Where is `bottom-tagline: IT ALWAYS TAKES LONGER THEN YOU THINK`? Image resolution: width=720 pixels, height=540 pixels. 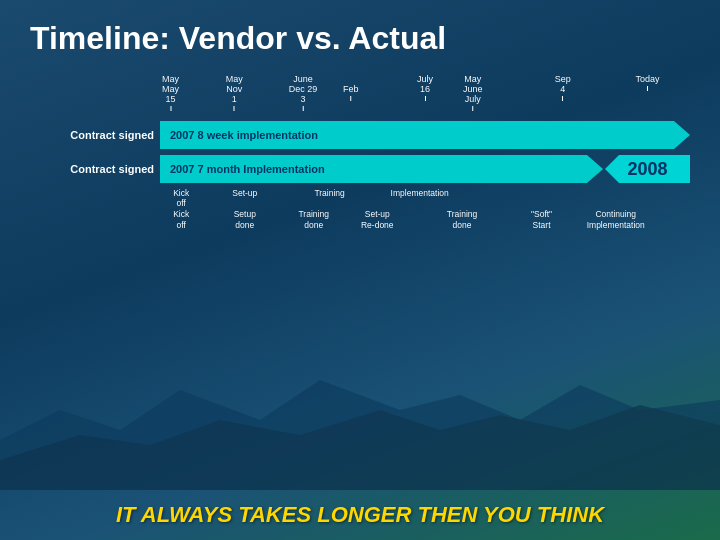 bottom-tagline: IT ALWAYS TAKES LONGER THEN YOU THINK is located at coordinates (360, 515).